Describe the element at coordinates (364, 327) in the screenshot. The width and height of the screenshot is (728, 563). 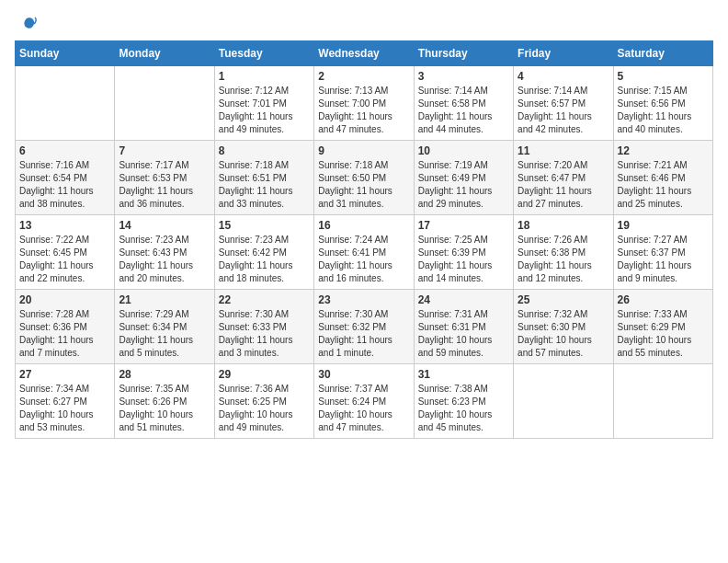
I see `day-cell: 23 Sunrise: 7:30 AMSunset: 6:32 PMDaylig…` at that location.